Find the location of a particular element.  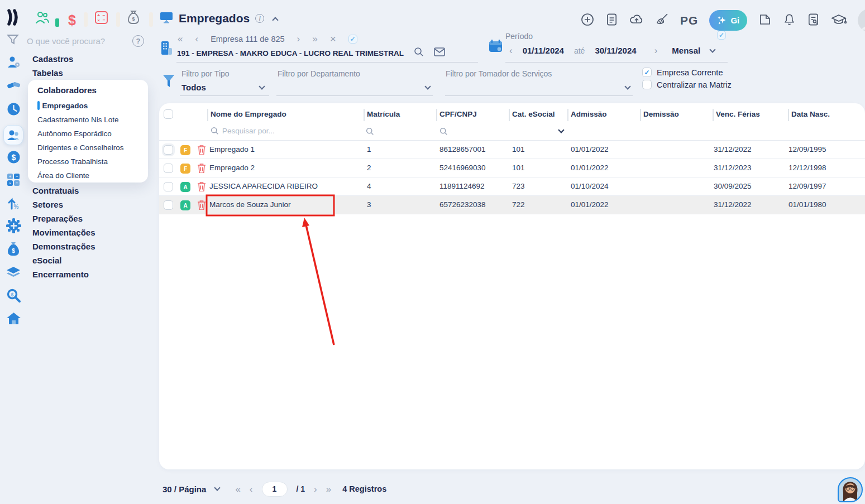

column-header-nome: Nome do Empregado is located at coordinates (248, 114).